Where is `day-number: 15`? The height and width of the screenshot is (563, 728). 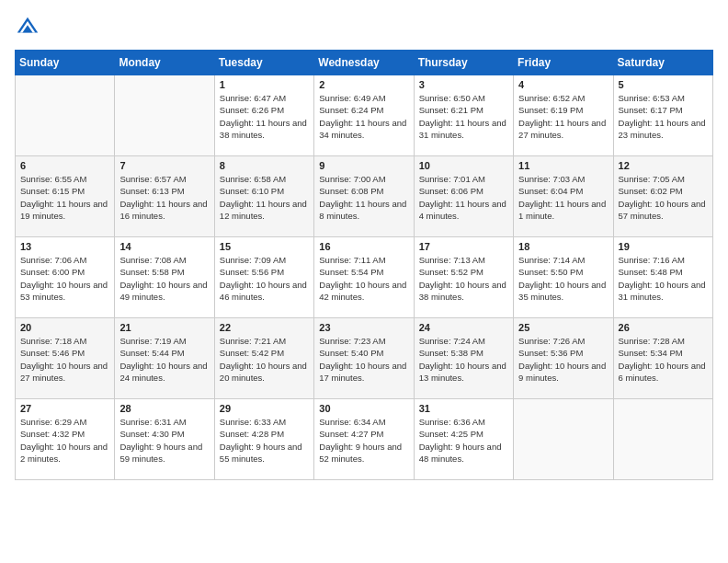 day-number: 15 is located at coordinates (265, 247).